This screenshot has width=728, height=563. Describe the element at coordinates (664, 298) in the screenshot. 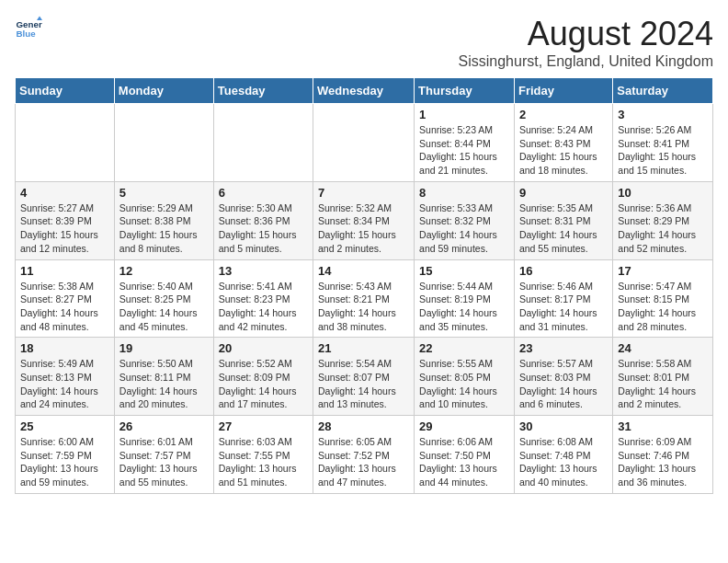

I see `calendar-cell: 17Sunrise: 5:47 AM Sunset: 8:15 PM Dayli…` at that location.